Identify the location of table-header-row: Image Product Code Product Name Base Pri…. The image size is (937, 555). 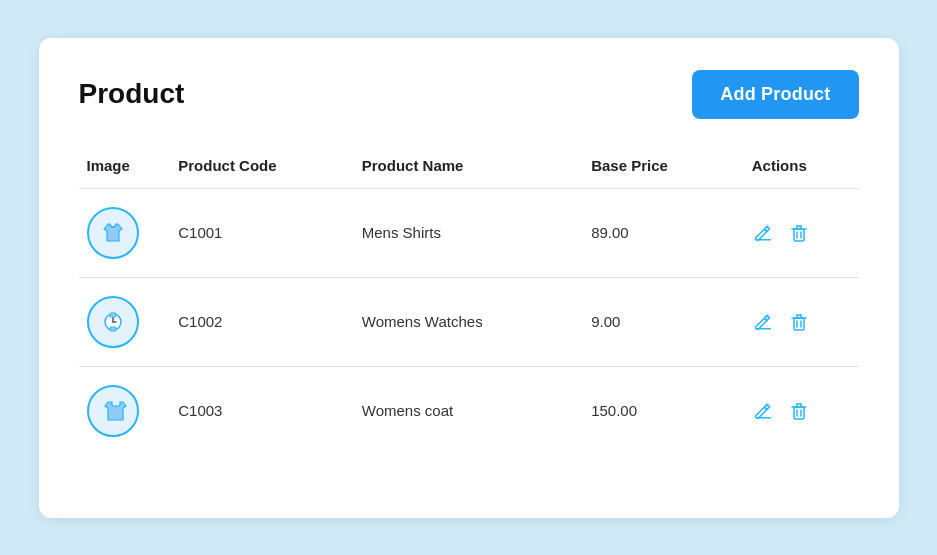
(469, 168).